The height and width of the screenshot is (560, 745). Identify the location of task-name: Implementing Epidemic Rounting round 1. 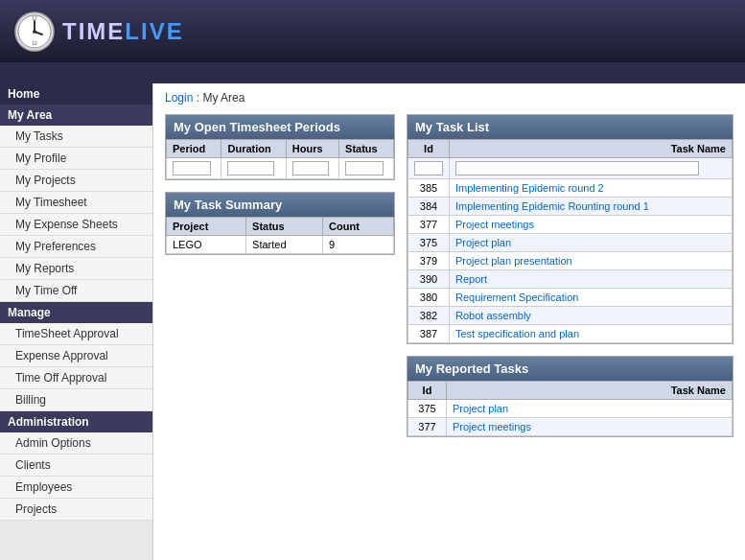
(591, 207).